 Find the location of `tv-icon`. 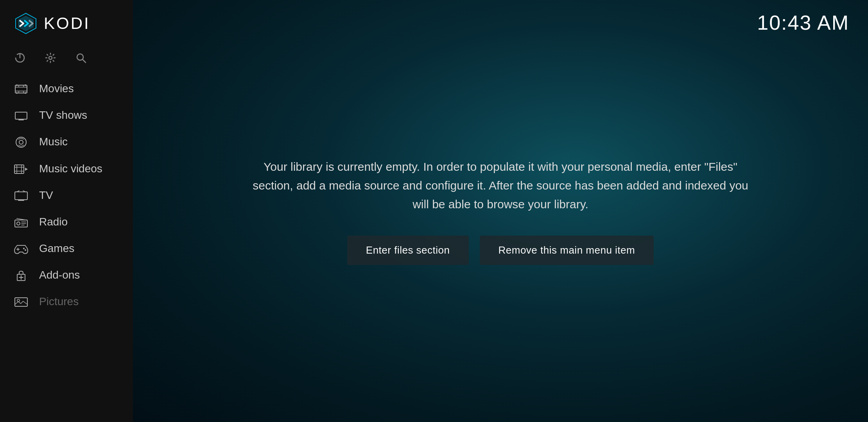

tv-icon is located at coordinates (21, 195).